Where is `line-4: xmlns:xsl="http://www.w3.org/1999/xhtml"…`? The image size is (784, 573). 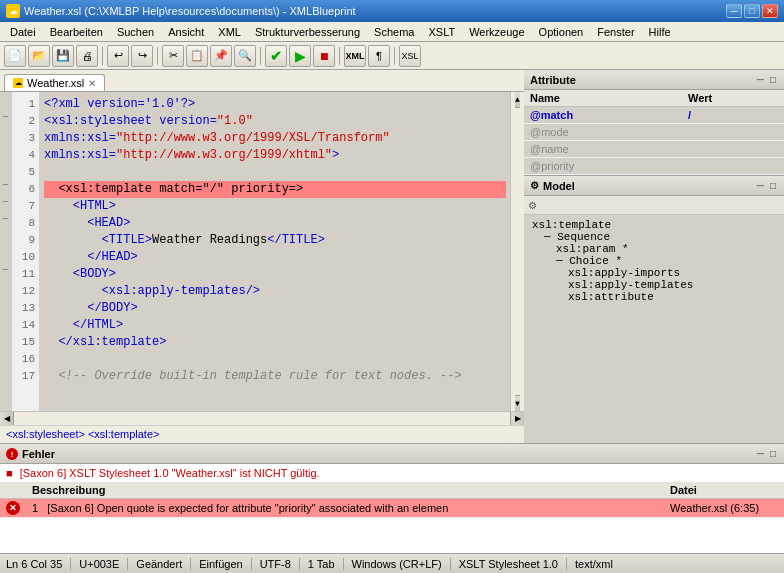 line-4: xmlns:xsl="http://www.w3.org/1999/xhtml"… is located at coordinates (275, 156).